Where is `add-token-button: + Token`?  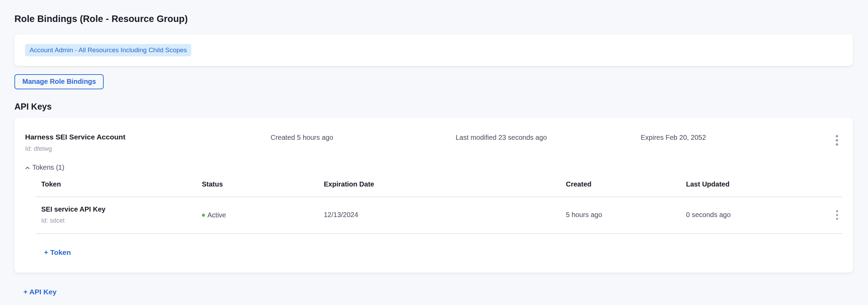 add-token-button: + Token is located at coordinates (57, 252).